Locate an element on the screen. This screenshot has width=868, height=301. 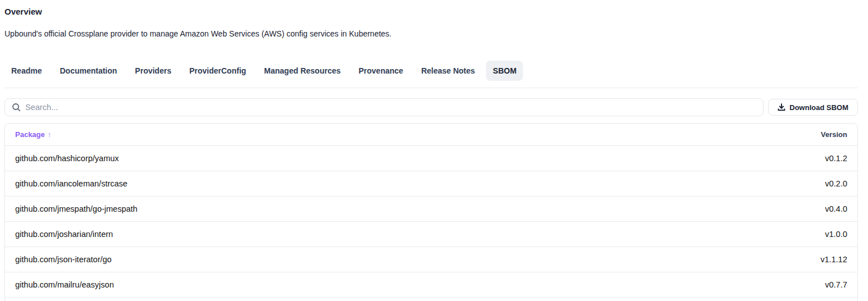
table-row: github.com/hashicorp/yamux v0.1.2 is located at coordinates (431, 158).